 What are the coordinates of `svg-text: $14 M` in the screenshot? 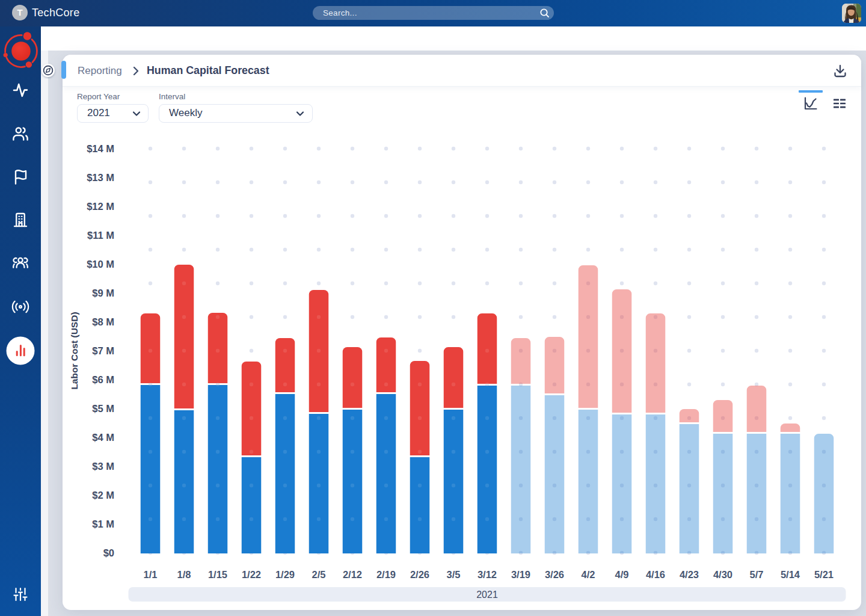 It's located at (100, 149).